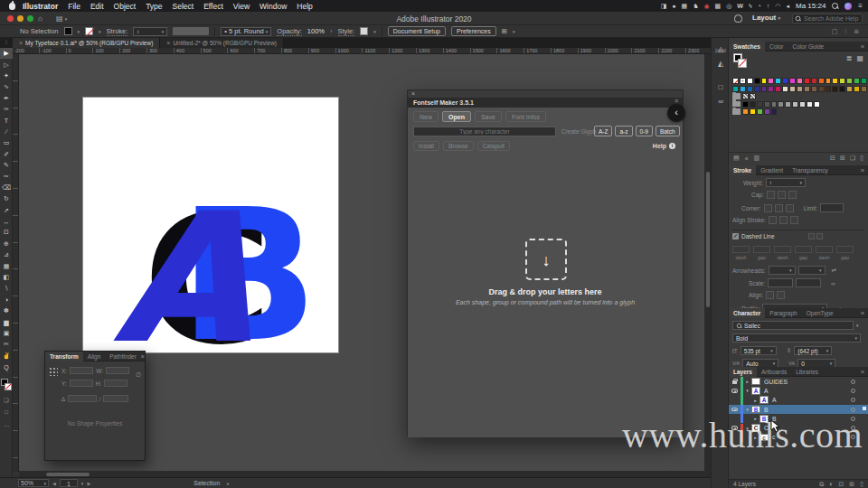 This screenshot has height=488, width=868. Describe the element at coordinates (848, 6) in the screenshot. I see `siri-icon` at that location.